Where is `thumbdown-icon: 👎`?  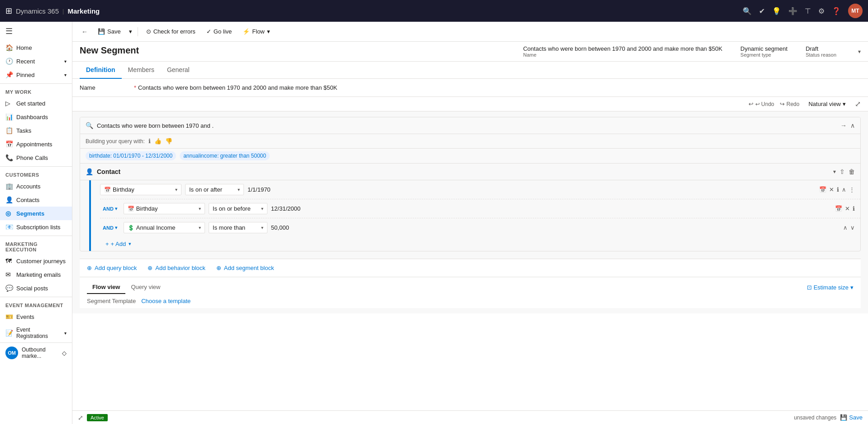
thumbdown-icon: 👎 is located at coordinates (169, 141).